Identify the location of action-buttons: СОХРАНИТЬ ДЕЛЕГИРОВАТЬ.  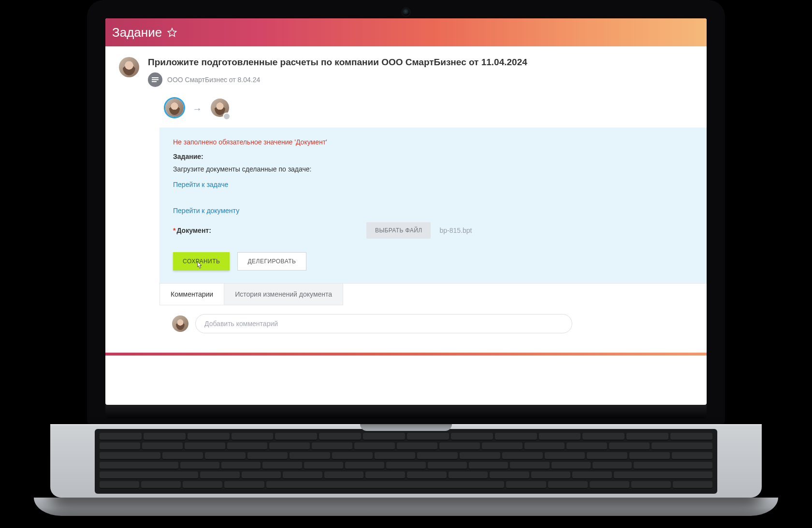
(433, 261).